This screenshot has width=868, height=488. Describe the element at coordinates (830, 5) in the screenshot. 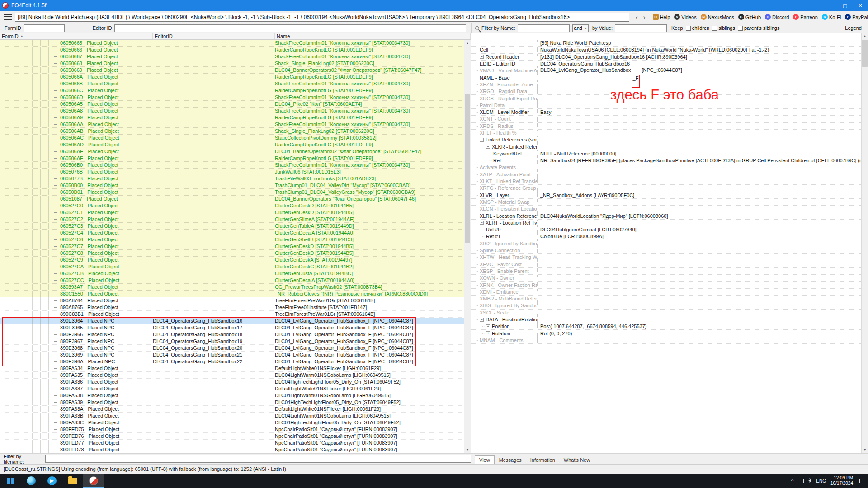

I see `minimize-button: —` at that location.